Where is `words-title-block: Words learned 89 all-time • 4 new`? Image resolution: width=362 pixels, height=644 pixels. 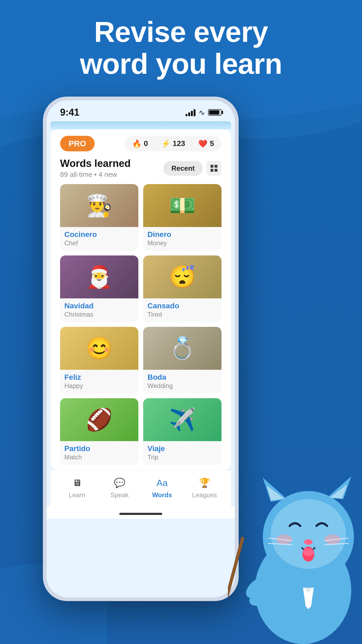 words-title-block: Words learned 89 all-time • 4 new is located at coordinates (95, 168).